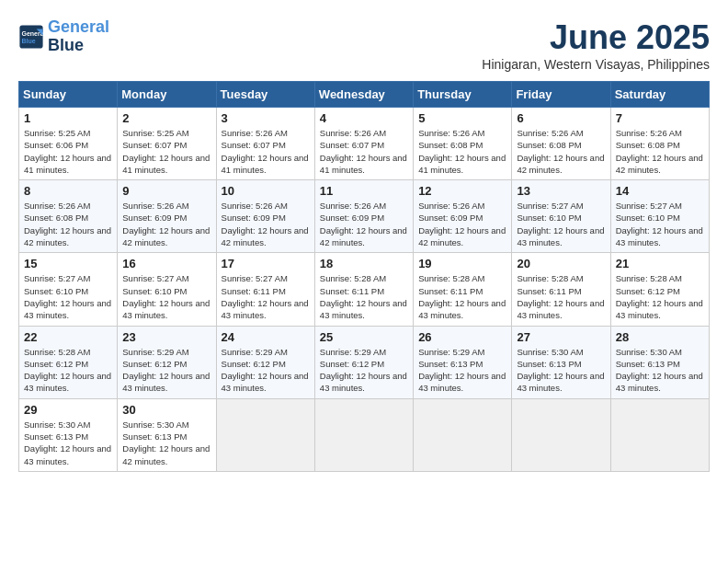  What do you see at coordinates (660, 95) in the screenshot?
I see `col-saturday: Saturday` at bounding box center [660, 95].